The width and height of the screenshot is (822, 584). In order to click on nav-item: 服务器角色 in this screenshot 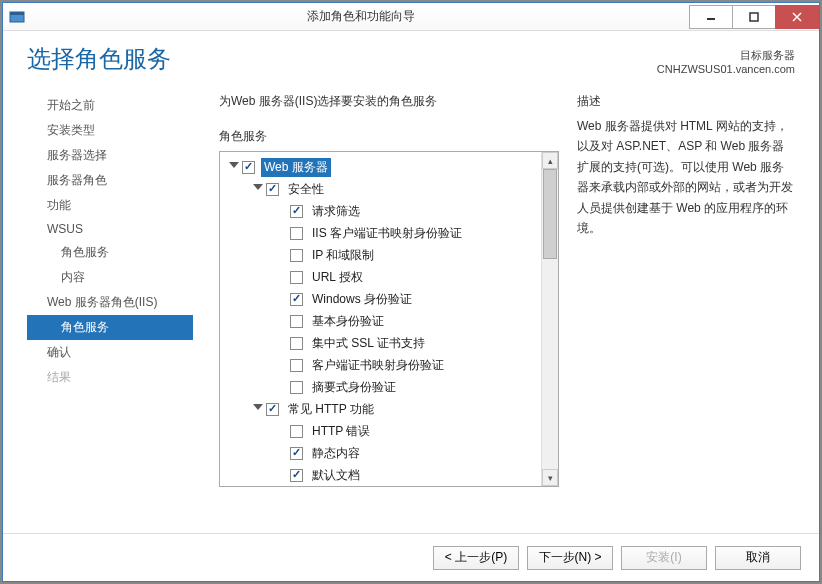, I will do `click(110, 180)`.